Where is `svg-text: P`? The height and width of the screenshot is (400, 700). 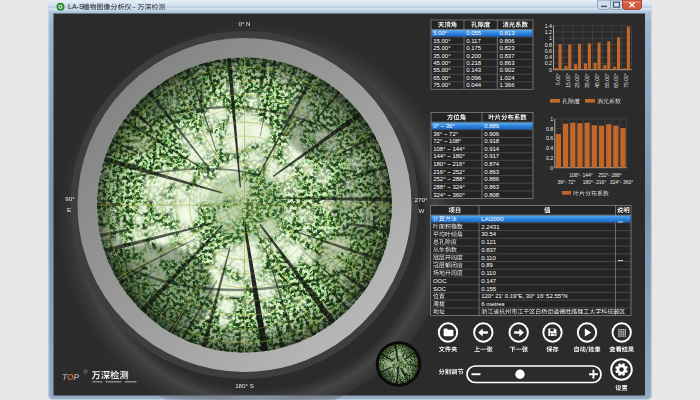
svg-text: P is located at coordinates (77, 377).